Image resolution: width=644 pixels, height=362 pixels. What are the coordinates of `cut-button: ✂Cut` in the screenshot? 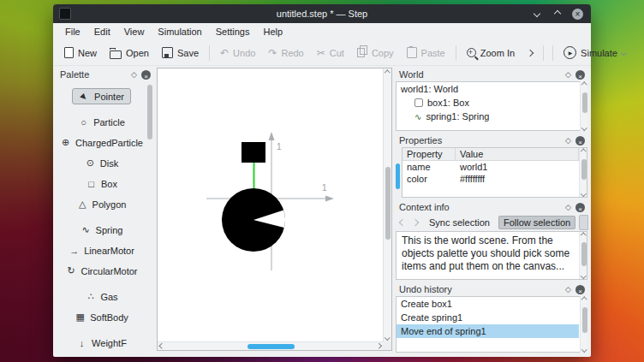 It's located at (331, 53).